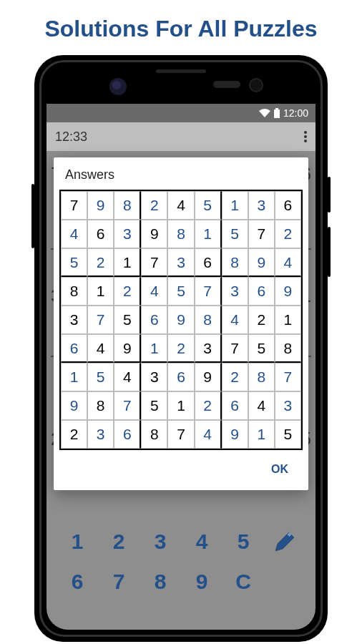 Image resolution: width=362 pixels, height=644 pixels. I want to click on overflow-menu-icon, so click(305, 137).